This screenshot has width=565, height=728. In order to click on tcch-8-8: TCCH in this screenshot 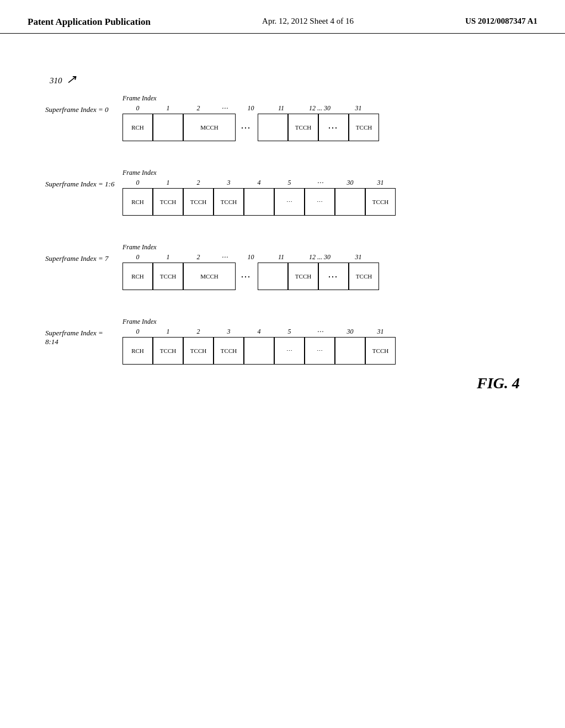, I will do `click(381, 351)`.